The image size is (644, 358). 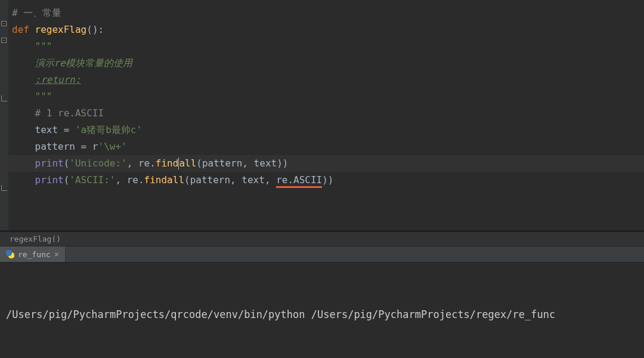 What do you see at coordinates (33, 254) in the screenshot?
I see `run-tab: re_func ×` at bounding box center [33, 254].